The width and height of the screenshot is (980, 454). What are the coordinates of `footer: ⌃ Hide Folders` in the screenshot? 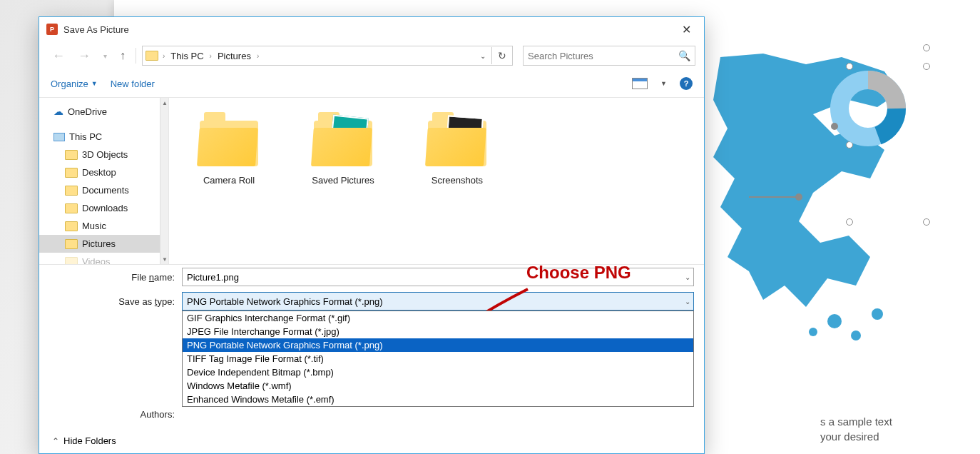 It's located at (372, 438).